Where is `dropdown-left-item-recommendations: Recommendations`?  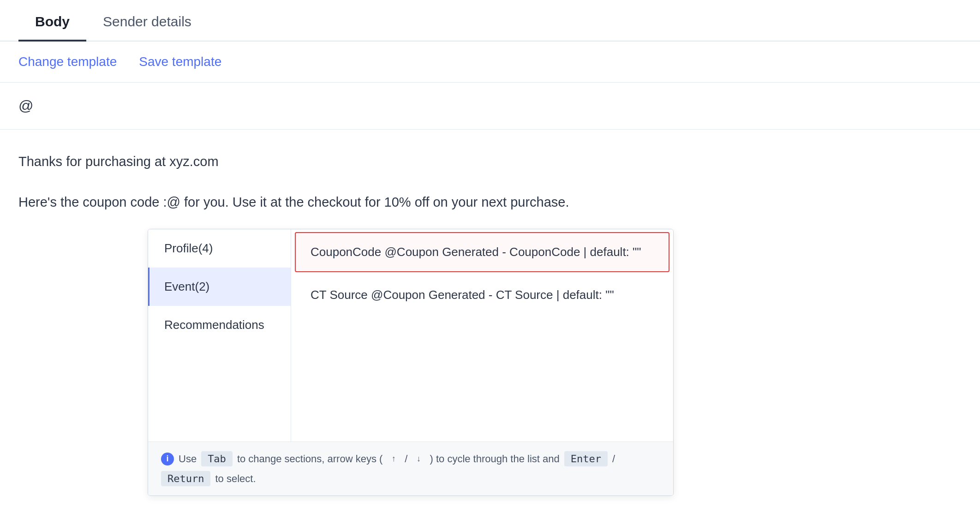 dropdown-left-item-recommendations: Recommendations is located at coordinates (220, 325).